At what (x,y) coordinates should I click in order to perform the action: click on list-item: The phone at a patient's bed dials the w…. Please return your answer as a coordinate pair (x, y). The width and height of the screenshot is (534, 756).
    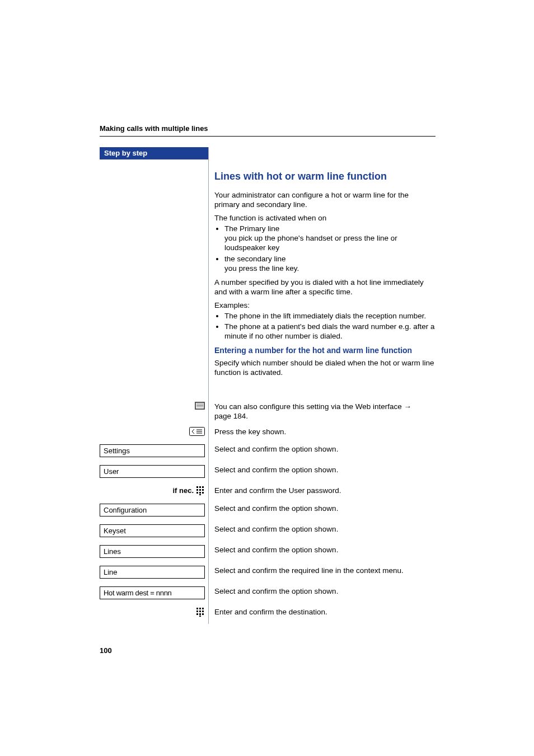
    Looking at the image, I should click on (330, 331).